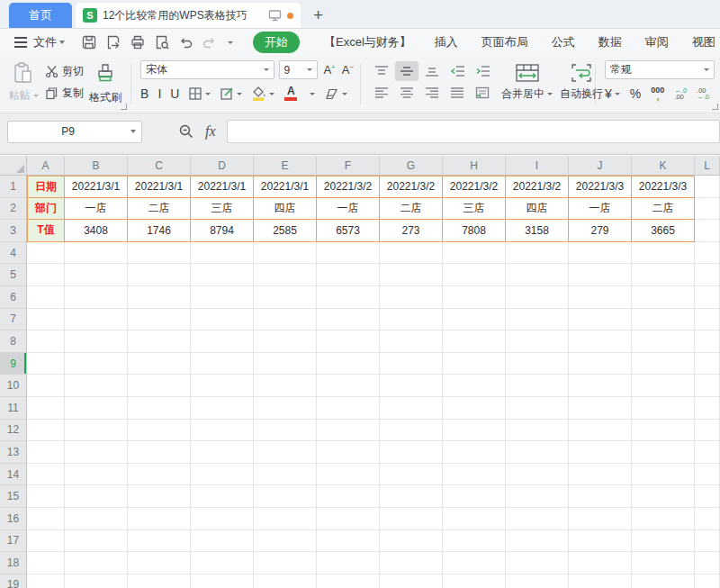  What do you see at coordinates (612, 94) in the screenshot?
I see `currency-button: ¥` at bounding box center [612, 94].